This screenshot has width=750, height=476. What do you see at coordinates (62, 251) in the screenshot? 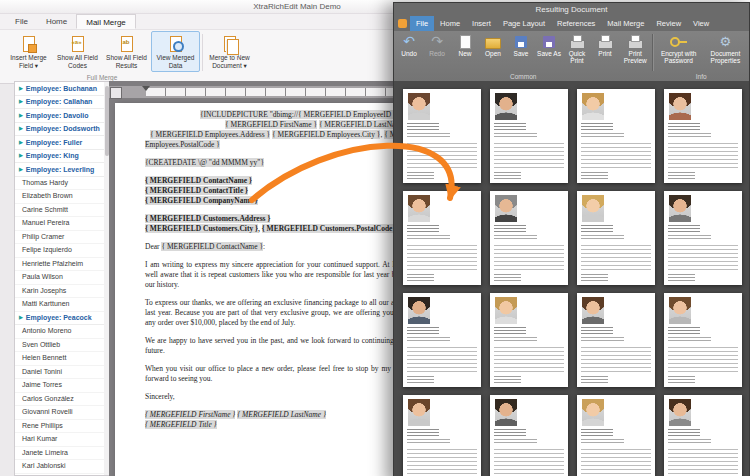
I see `employee-contact-row: Felipe Izquierdo` at bounding box center [62, 251].